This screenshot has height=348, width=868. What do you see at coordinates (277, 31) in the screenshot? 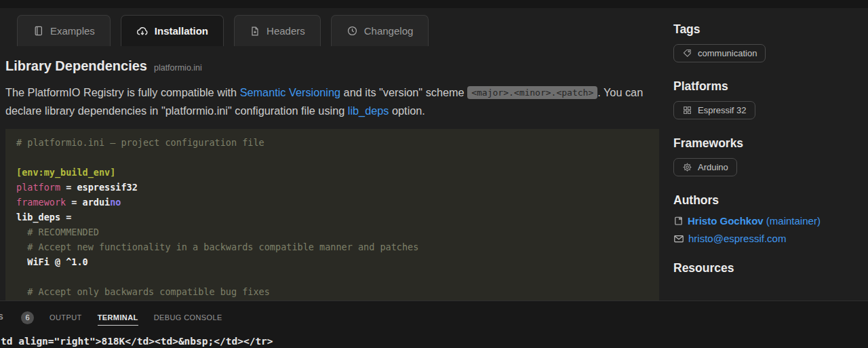
I see `tab-headers: Headers` at bounding box center [277, 31].